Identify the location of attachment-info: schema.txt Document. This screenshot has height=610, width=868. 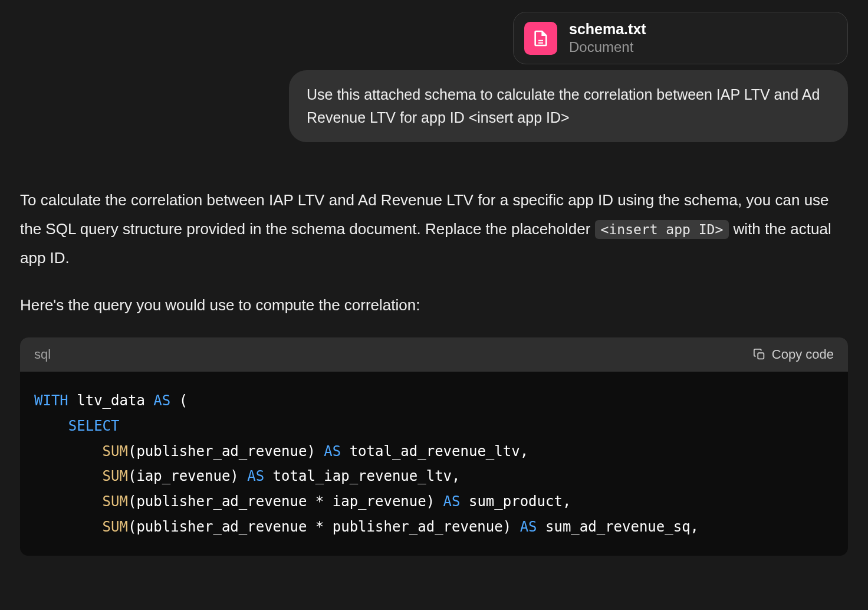
(607, 38).